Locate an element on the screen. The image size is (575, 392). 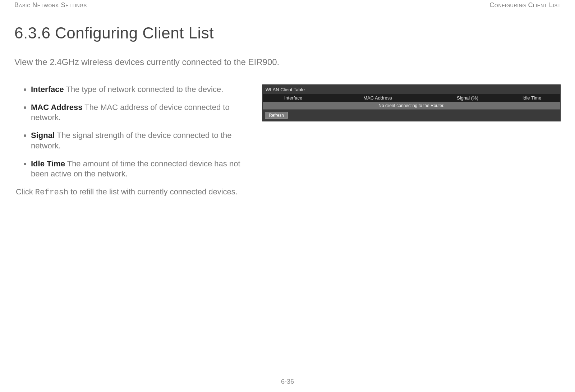
desc-interface: The type of network connected to the dev… is located at coordinates (144, 89).